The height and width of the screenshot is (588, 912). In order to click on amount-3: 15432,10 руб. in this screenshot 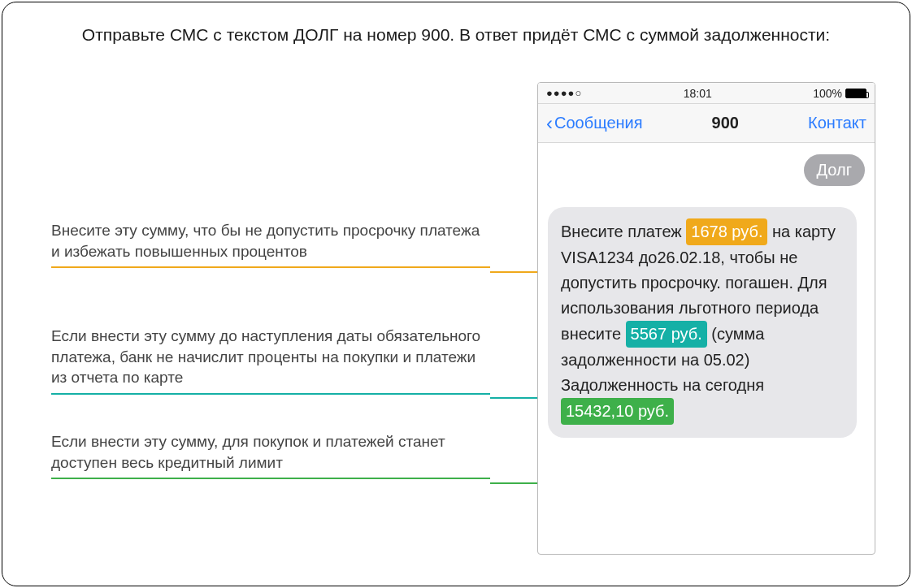, I will do `click(618, 411)`.